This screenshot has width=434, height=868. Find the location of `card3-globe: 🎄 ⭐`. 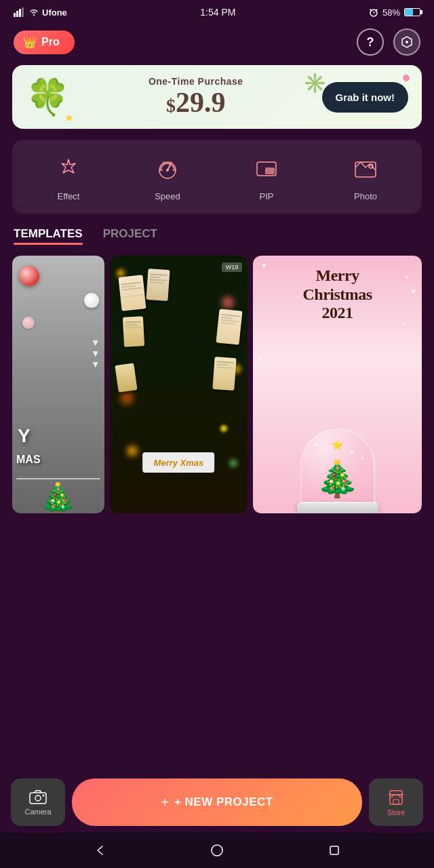

card3-globe: 🎄 ⭐ is located at coordinates (338, 471).